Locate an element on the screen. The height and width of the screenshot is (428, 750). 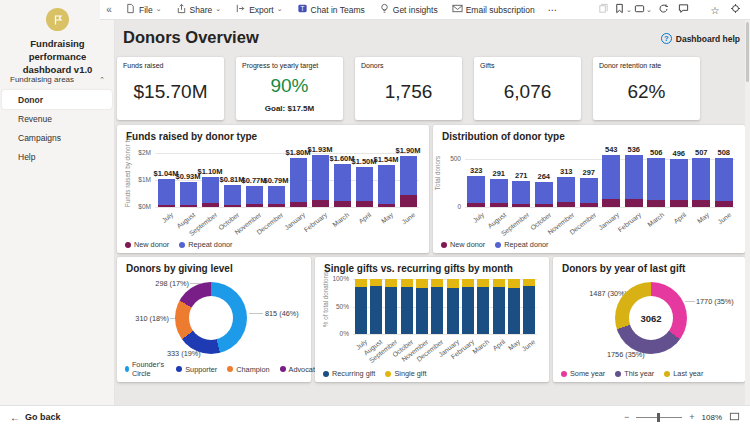
legend-item: Single gift is located at coordinates (406, 374).